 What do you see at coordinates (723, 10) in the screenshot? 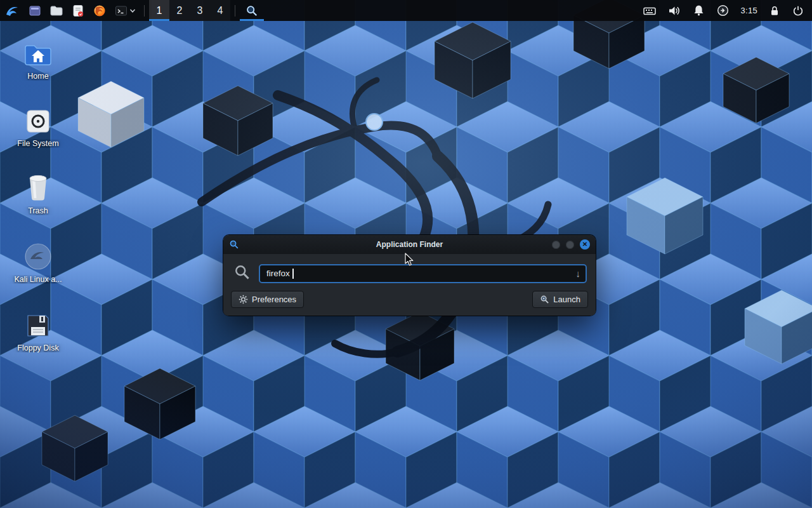
I see `updates-icon` at bounding box center [723, 10].